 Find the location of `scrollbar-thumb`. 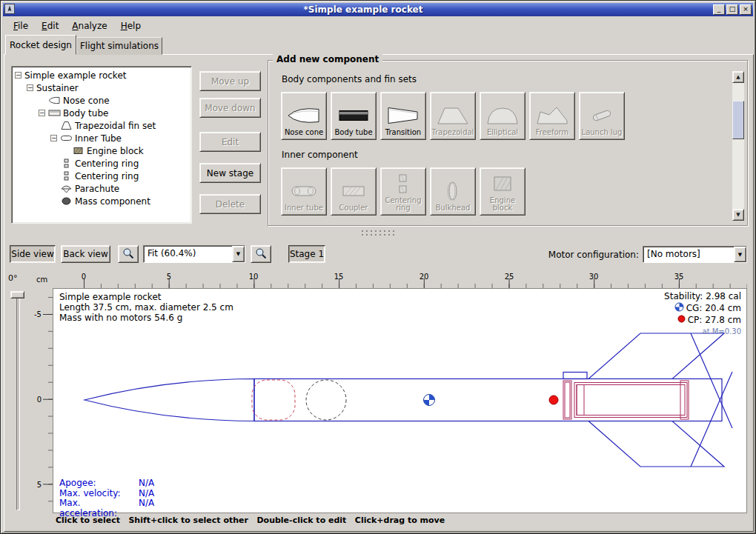

scrollbar-thumb is located at coordinates (738, 120).